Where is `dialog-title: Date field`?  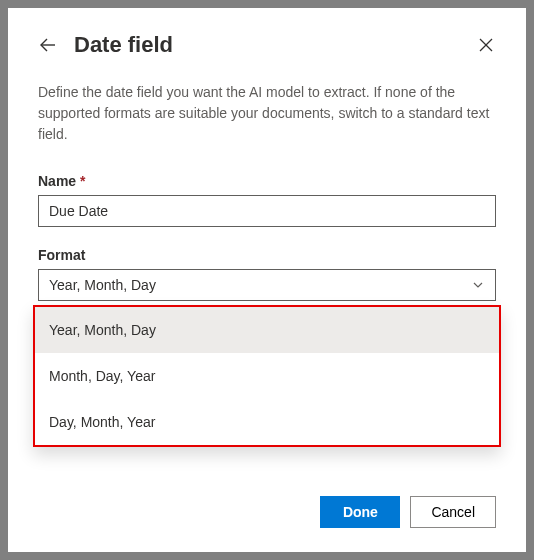 dialog-title: Date field is located at coordinates (275, 45).